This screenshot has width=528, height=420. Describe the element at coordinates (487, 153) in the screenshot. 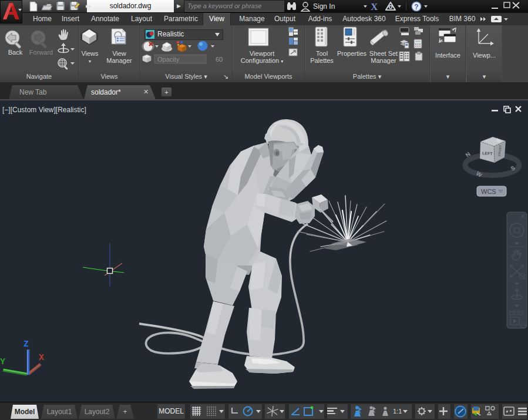

I see `svg-text: LEFT` at that location.